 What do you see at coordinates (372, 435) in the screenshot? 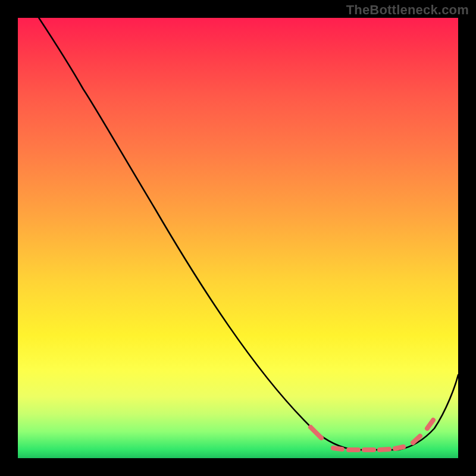
I see `curve-markers` at bounding box center [372, 435].